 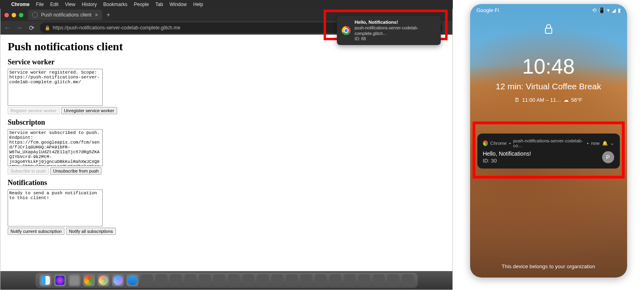 I want to click on forward-icon: →, so click(x=19, y=28).